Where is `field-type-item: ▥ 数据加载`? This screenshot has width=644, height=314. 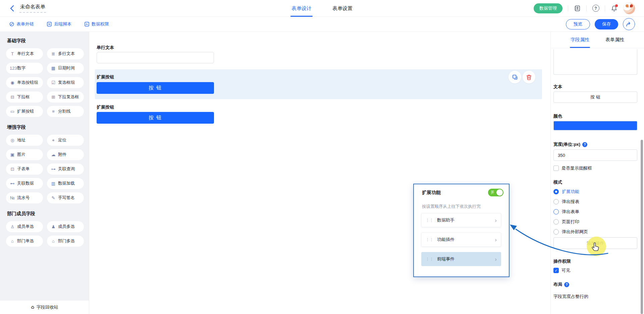
field-type-item: ▥ 数据加载 is located at coordinates (65, 184).